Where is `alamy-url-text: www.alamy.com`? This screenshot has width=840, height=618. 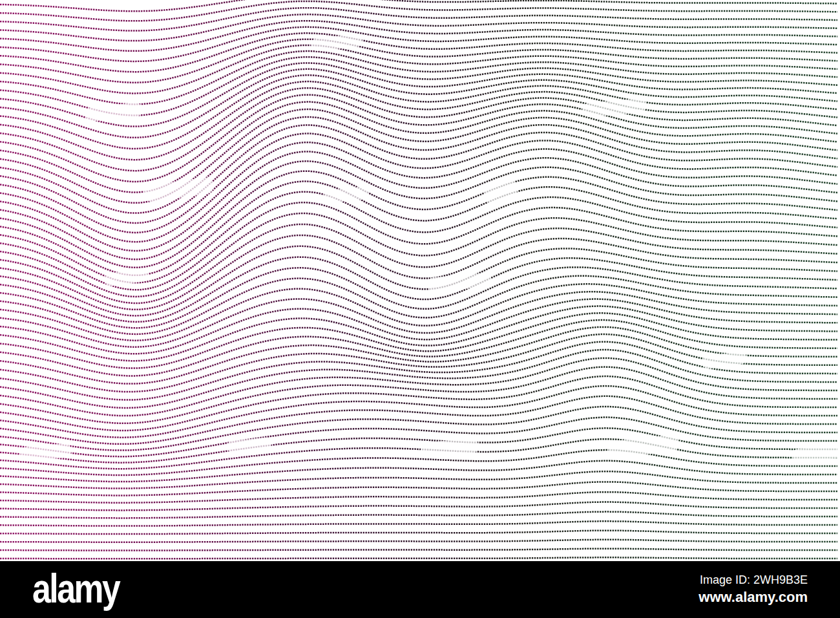
alamy-url-text: www.alamy.com is located at coordinates (753, 597).